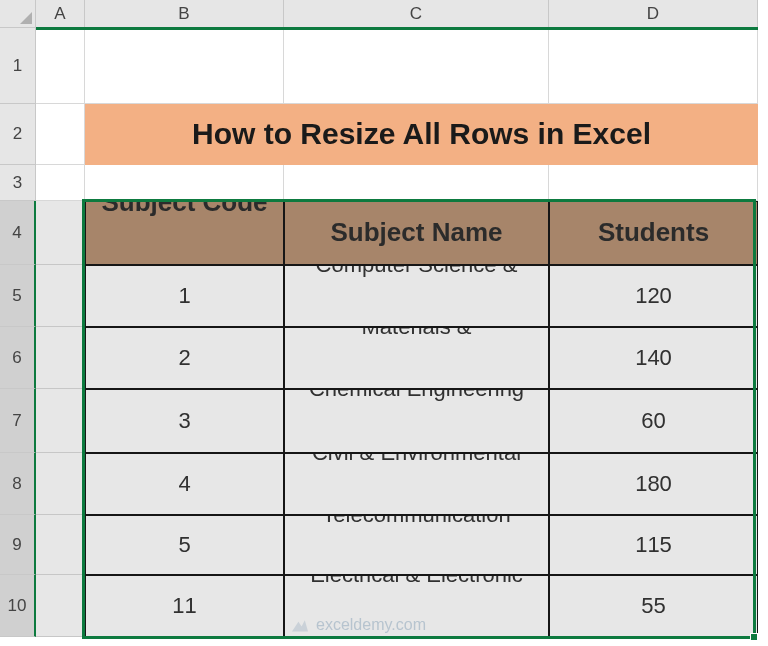  Describe the element at coordinates (60, 134) in the screenshot. I see `cell-A2` at that location.